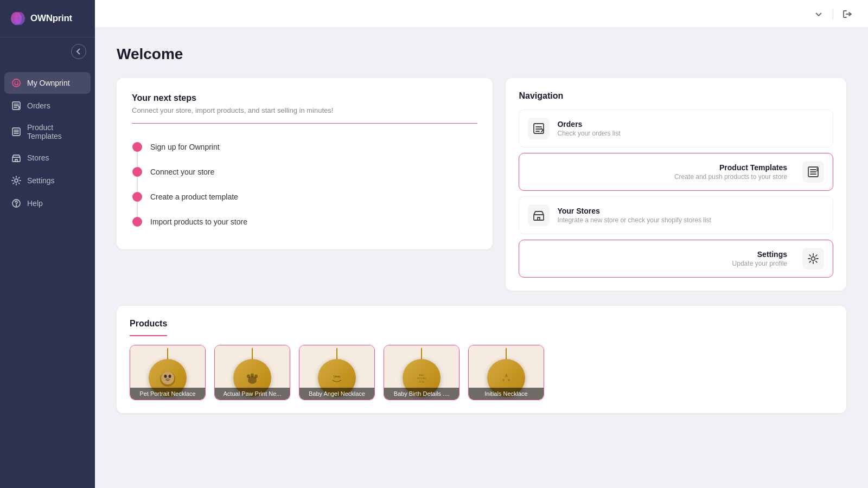 This screenshot has height=488, width=868. Describe the element at coordinates (813, 259) in the screenshot. I see `nav-card-item-settings-icon` at that location.